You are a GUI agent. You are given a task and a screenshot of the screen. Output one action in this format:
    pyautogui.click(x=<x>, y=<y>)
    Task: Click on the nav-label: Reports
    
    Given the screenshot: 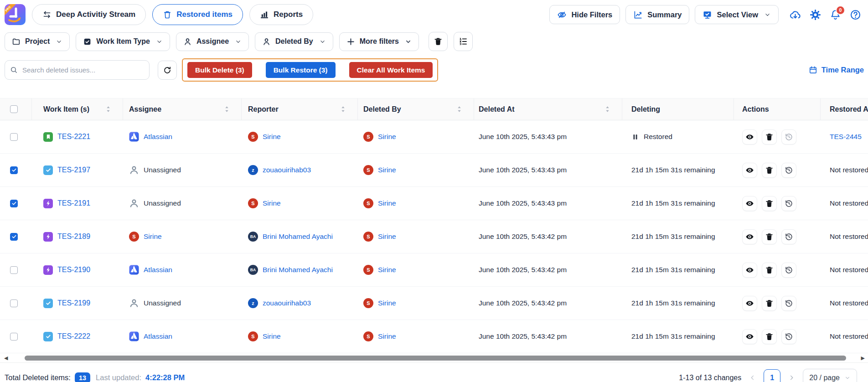 What is the action you would take?
    pyautogui.click(x=288, y=15)
    